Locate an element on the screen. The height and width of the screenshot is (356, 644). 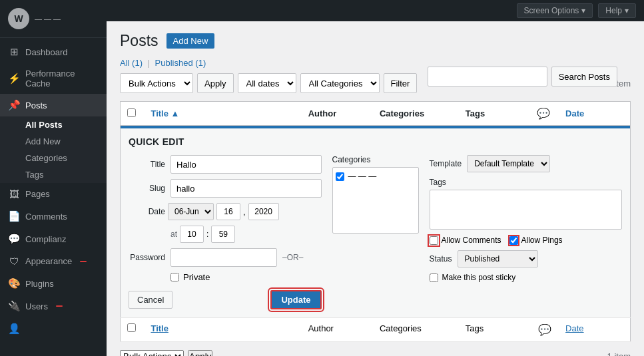
sidebar-item-categories: Categories is located at coordinates (53, 158).